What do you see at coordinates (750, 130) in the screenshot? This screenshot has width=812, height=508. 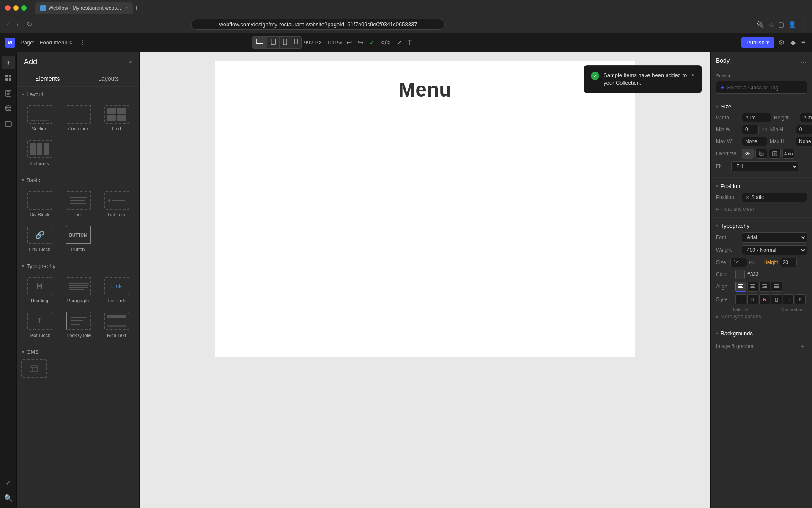 I see `min-w-input` at bounding box center [750, 130].